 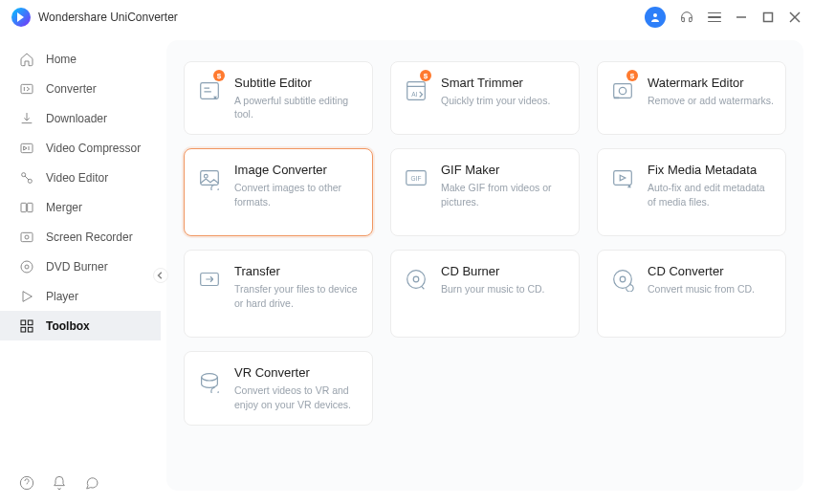 I want to click on tool-description: Auto-fix and edit metadata of media file…, so click(x=711, y=194).